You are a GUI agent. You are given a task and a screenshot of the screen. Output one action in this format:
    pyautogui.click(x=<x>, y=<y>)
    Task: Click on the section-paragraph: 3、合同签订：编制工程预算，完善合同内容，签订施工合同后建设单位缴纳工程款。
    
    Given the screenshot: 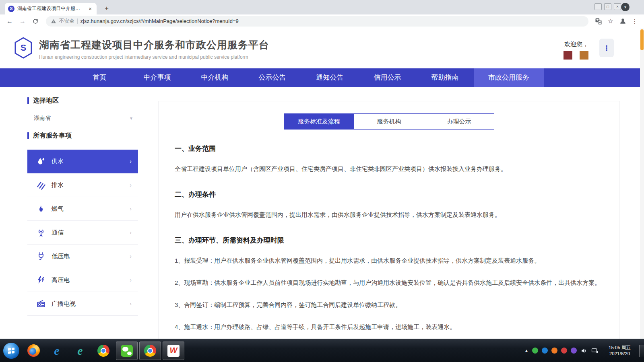 What is the action you would take?
    pyautogui.click(x=389, y=305)
    